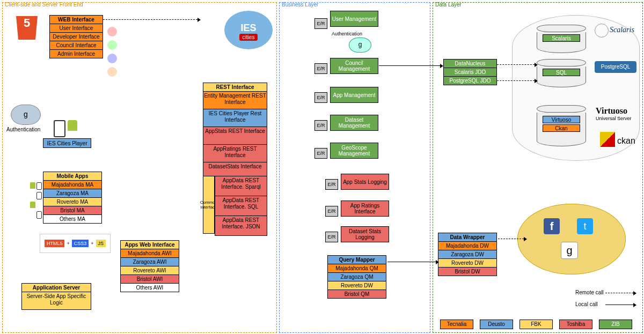  Describe the element at coordinates (72, 176) in the screenshot. I see `mobile-apps-title: Mobile Apps` at that location.